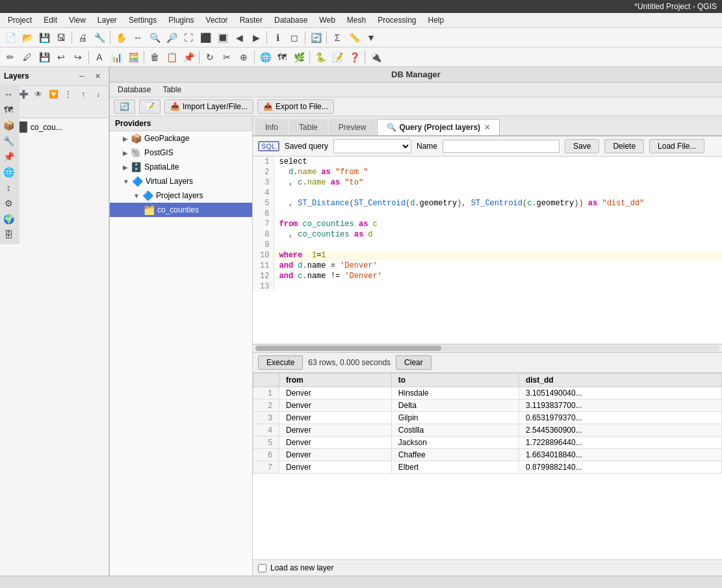 This screenshot has height=588, width=722. Describe the element at coordinates (8, 141) in the screenshot. I see `sidebar-icon-4: 🔧` at that location.